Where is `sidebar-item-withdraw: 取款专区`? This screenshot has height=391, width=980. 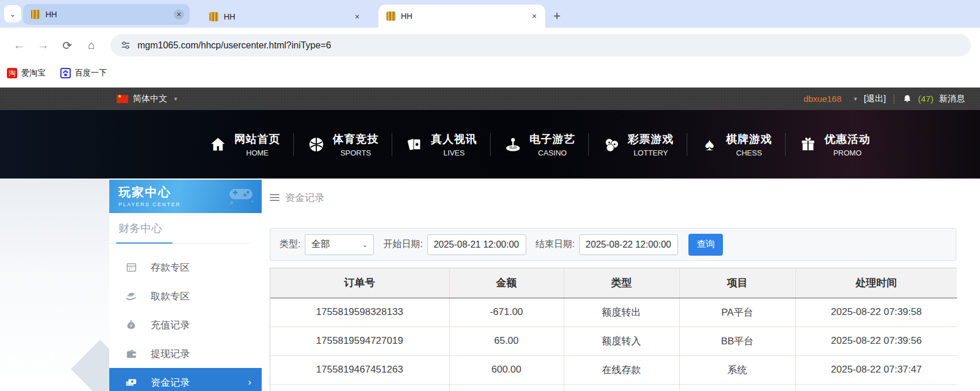
sidebar-item-withdraw: 取款专区 is located at coordinates (185, 296).